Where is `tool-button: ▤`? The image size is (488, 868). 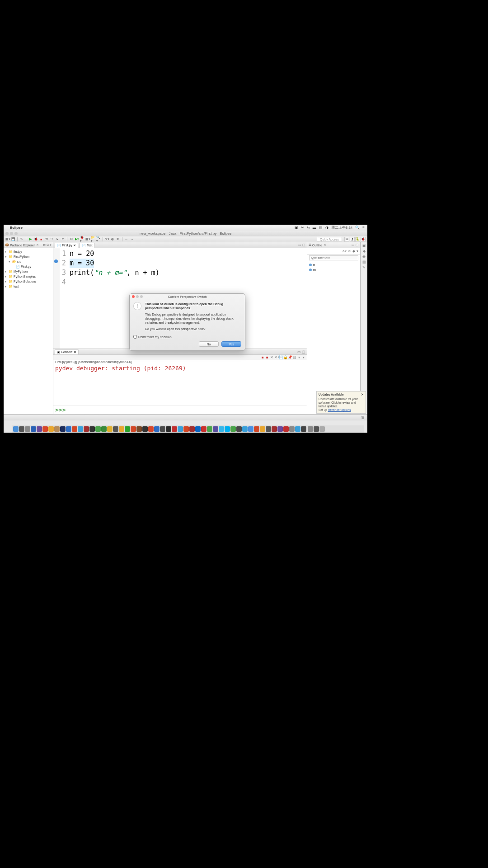
tool-button: ▤ is located at coordinates (364, 262).